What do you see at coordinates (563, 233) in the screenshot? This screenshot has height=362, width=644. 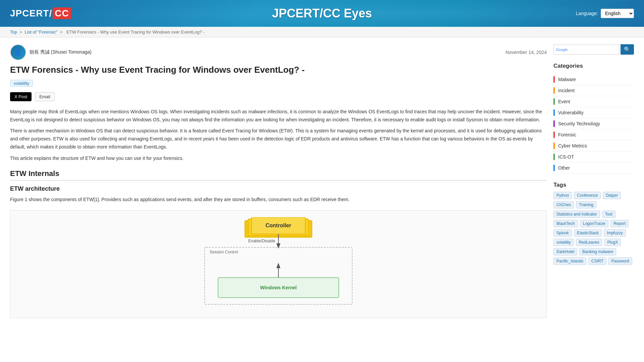 I see `tag-splunk: Splunk` at bounding box center [563, 233].